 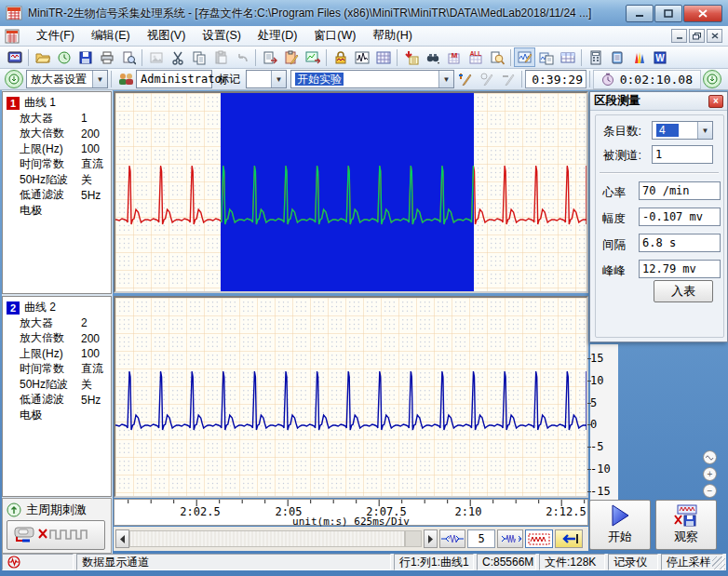 What do you see at coordinates (14, 562) in the screenshot?
I see `heartbeat-icon` at bounding box center [14, 562].